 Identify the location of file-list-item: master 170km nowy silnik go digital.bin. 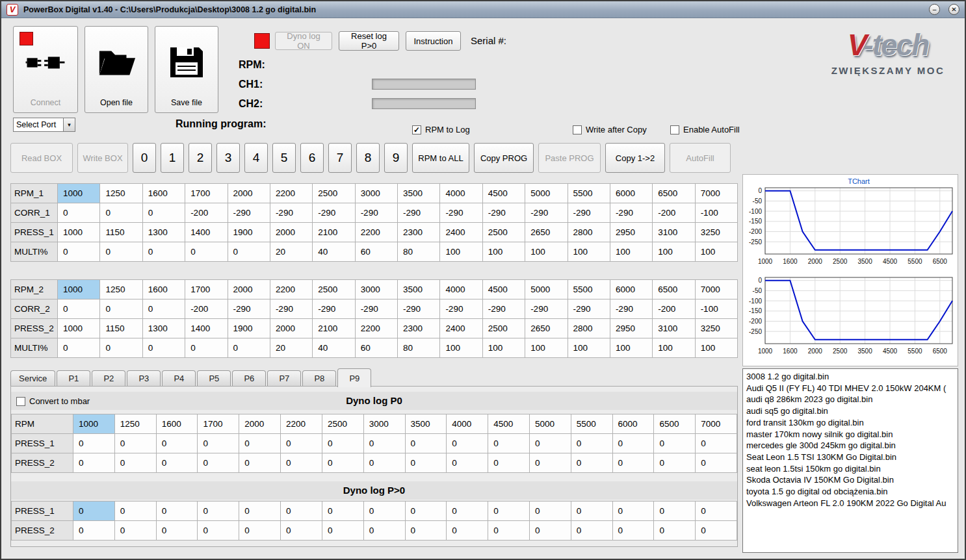
(850, 435).